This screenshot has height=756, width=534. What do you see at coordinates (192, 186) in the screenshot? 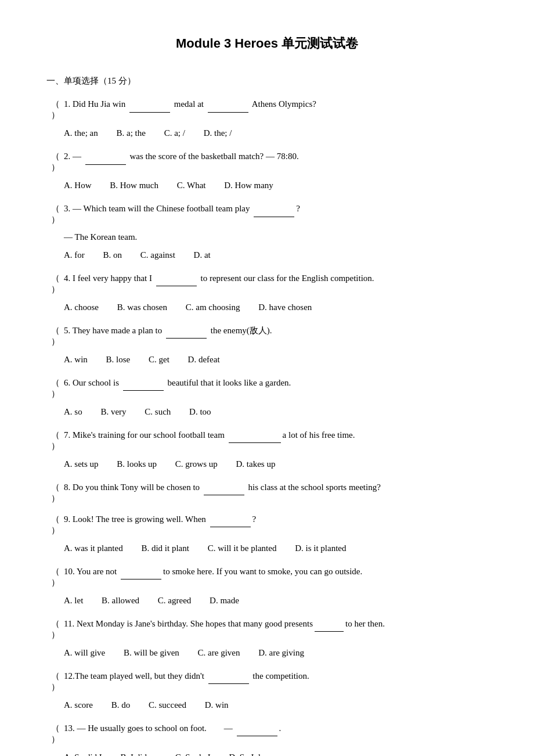
I see `q2-opt-c: C. What` at bounding box center [192, 186].